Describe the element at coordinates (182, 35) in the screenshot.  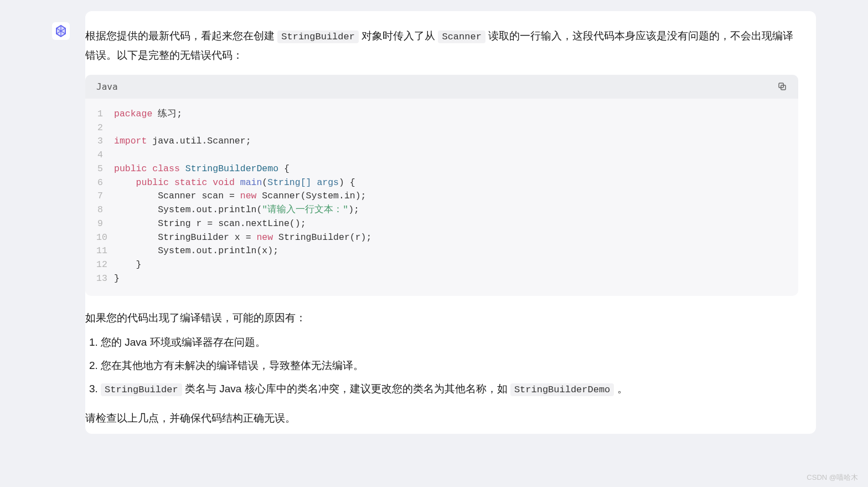
I see `intro-text-1: 根据您提供的最新代码，看起来您在创建` at that location.